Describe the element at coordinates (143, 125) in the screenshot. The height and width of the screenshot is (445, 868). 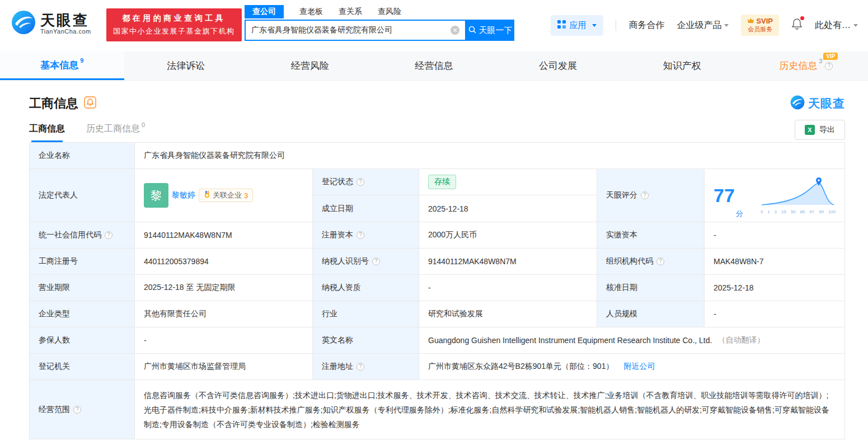
I see `subtab-history-count: 0` at that location.